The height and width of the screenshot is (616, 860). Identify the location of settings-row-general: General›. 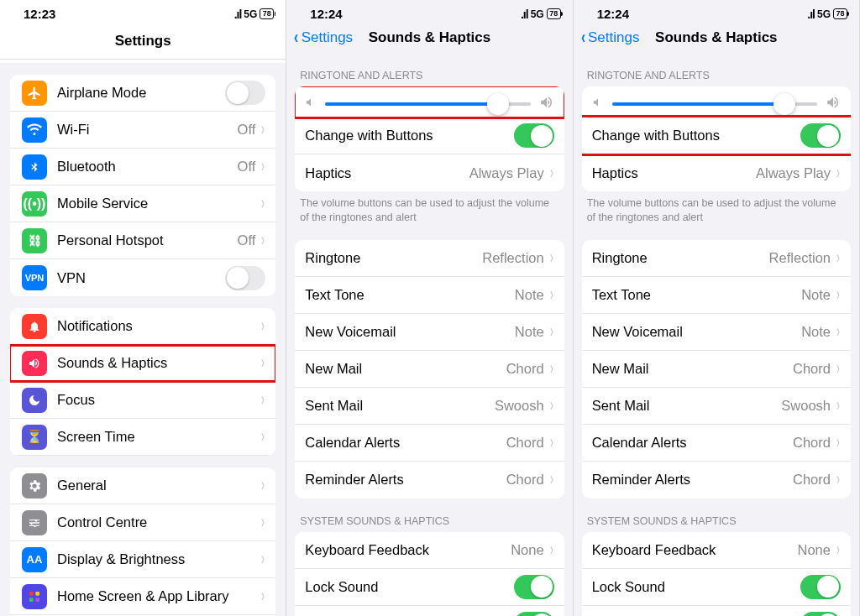
(143, 486).